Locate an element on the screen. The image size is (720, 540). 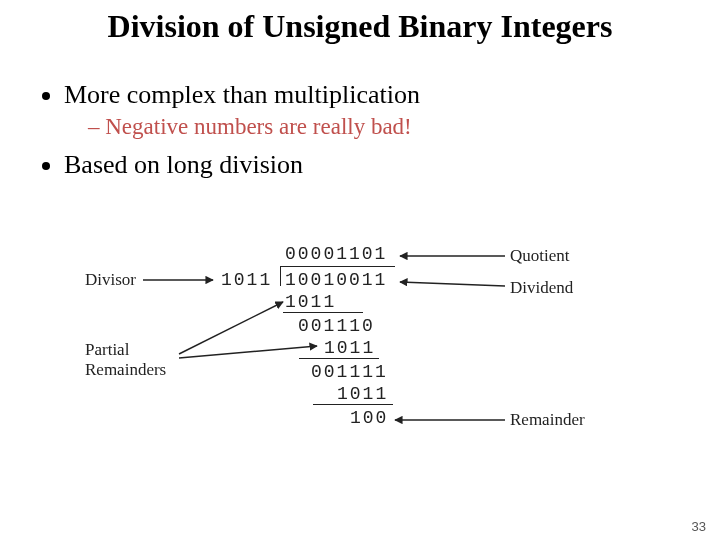
slide-title: Division of Unsigned Binary Integers is located at coordinates (360, 26).